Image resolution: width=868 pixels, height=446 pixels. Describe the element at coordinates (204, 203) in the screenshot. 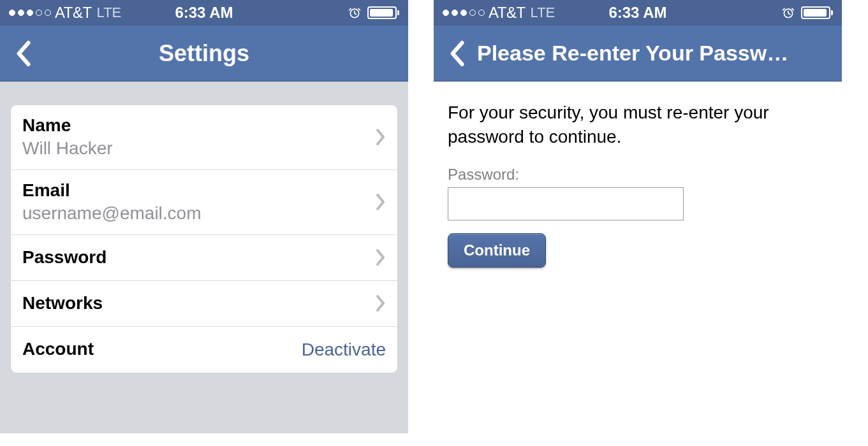

I see `settings-row-email: Email username@email.com` at that location.